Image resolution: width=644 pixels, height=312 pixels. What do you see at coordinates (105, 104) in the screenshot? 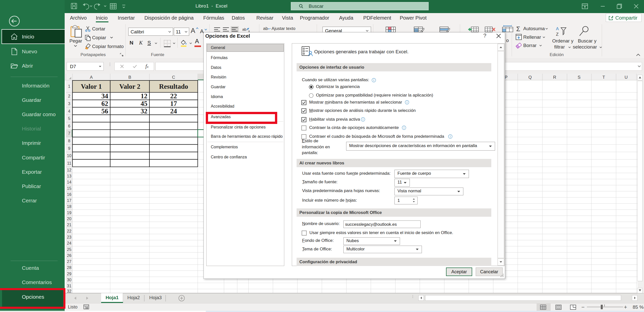
I see `svg-text: 62` at bounding box center [105, 104].